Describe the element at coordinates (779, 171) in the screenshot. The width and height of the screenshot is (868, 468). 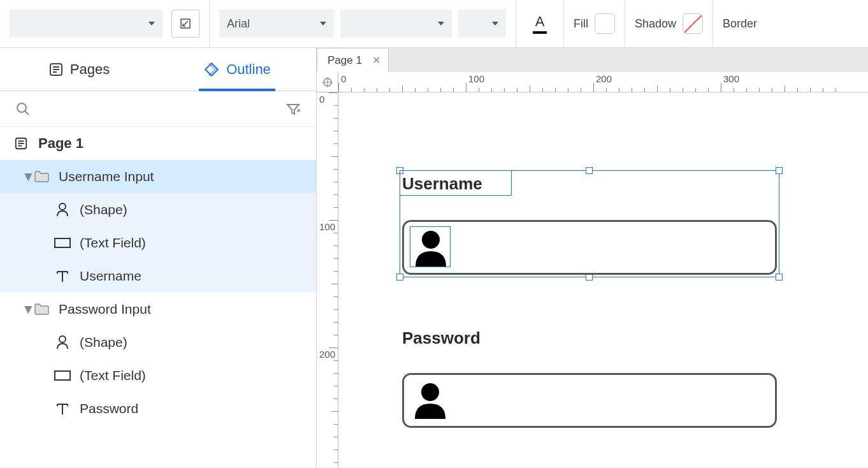
I see `resize-handle-ne` at that location.